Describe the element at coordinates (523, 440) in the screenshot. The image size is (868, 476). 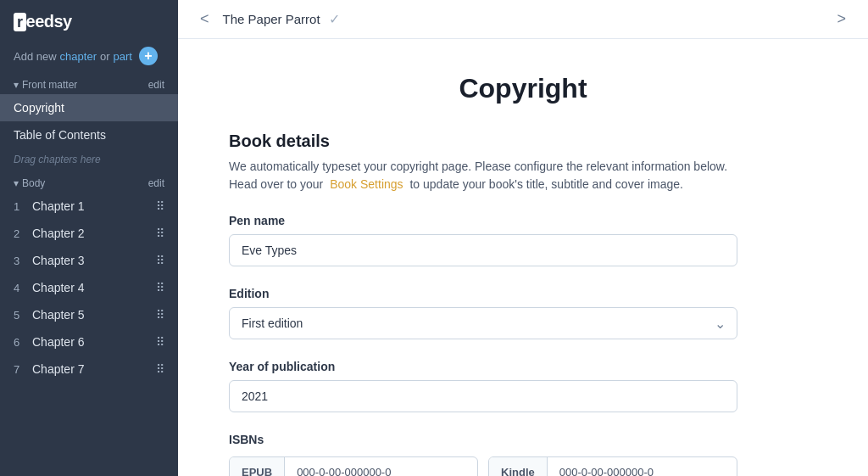
I see `isbns-label: ISBNs` at that location.